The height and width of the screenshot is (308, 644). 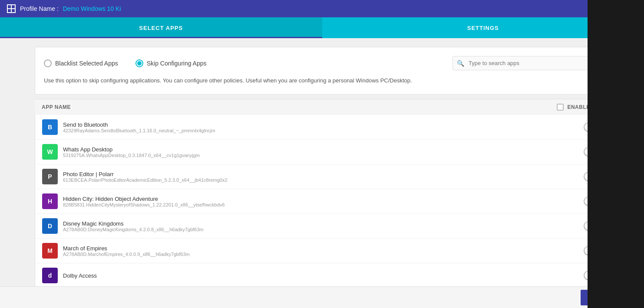 What do you see at coordinates (320, 152) in the screenshot?
I see `app-info: Whats App Desktop 5319275A.WhatsAppDeskt…` at bounding box center [320, 152].